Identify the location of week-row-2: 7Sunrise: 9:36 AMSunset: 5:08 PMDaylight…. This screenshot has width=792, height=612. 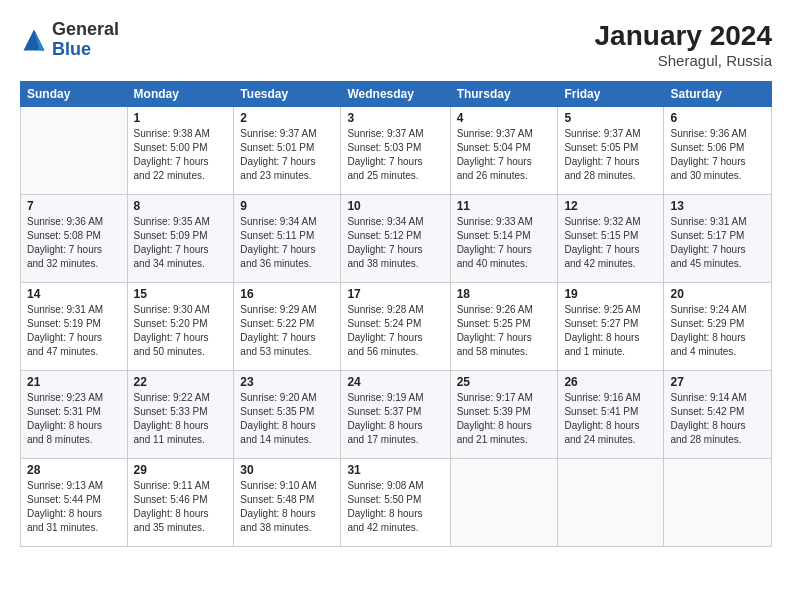
(396, 239).